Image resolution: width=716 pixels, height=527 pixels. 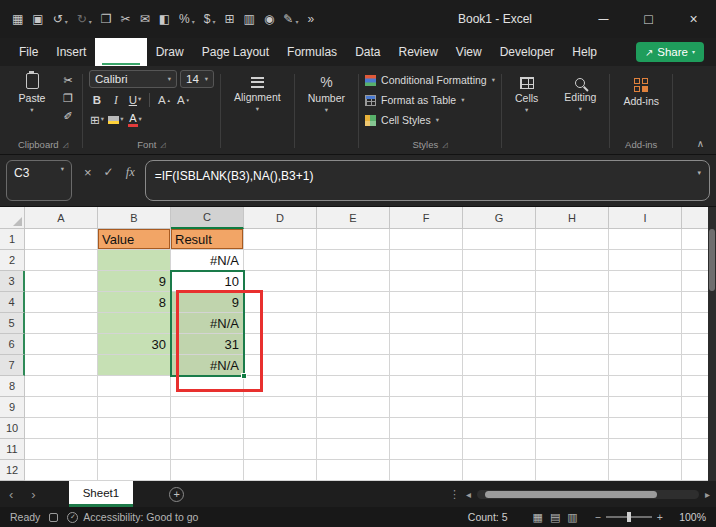 I want to click on fill-handle, so click(x=244, y=376).